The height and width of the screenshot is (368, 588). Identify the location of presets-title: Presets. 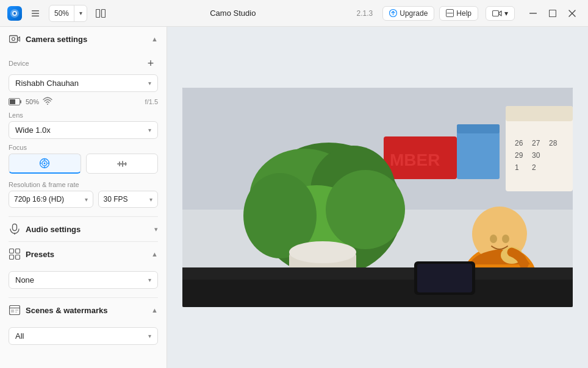
(88, 255).